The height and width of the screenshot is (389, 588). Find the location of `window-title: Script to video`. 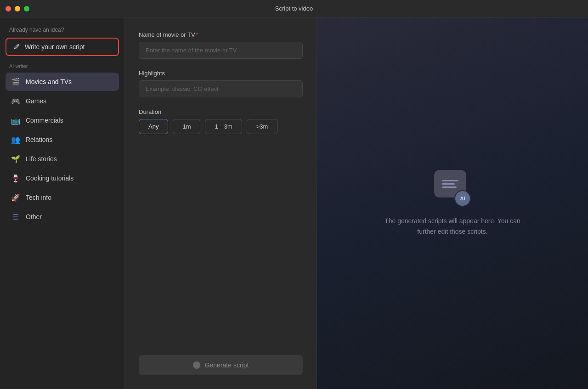

window-title: Script to video is located at coordinates (294, 8).